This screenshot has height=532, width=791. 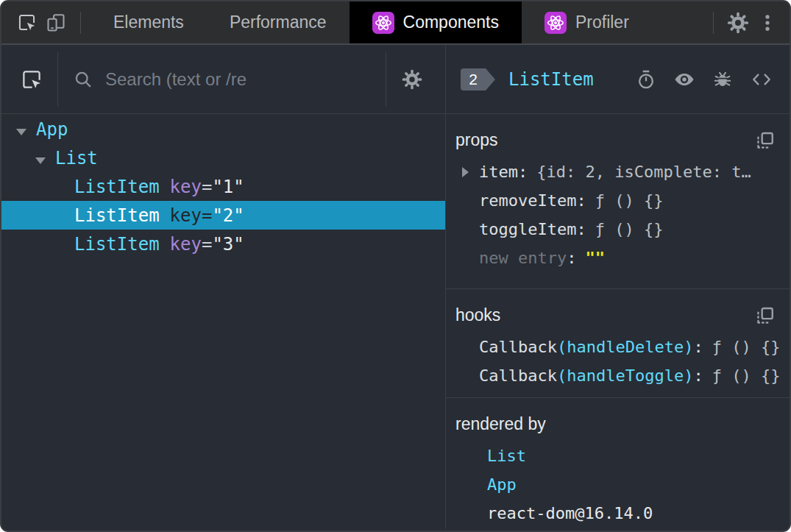 What do you see at coordinates (412, 79) in the screenshot?
I see `tree-settings-button` at bounding box center [412, 79].